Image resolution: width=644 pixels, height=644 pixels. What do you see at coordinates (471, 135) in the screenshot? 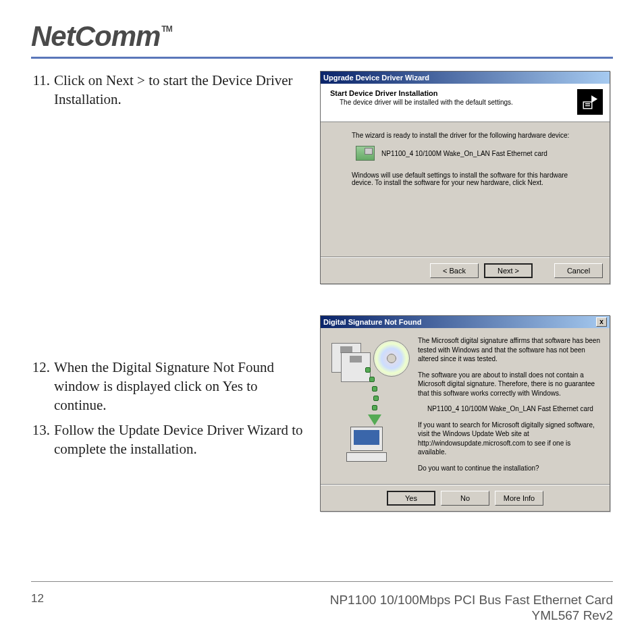
I see `wizard-intro-text: The wizard is ready to install the drive…` at bounding box center [471, 135].